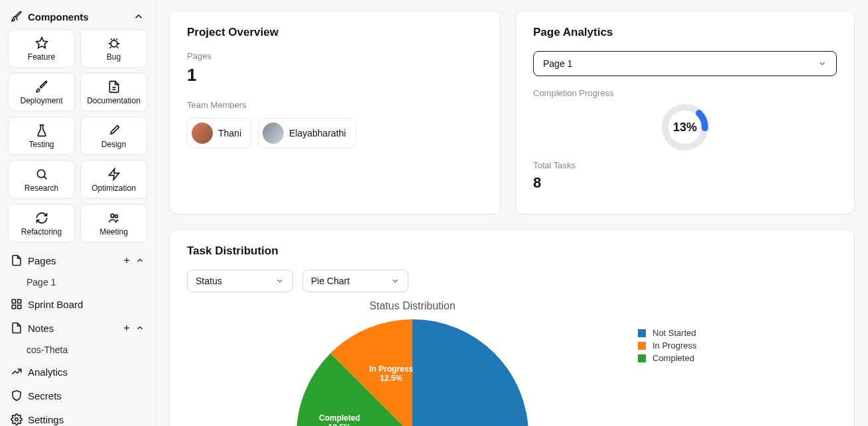  Describe the element at coordinates (78, 260) in the screenshot. I see `sidebar-item-pages: Pages` at that location.